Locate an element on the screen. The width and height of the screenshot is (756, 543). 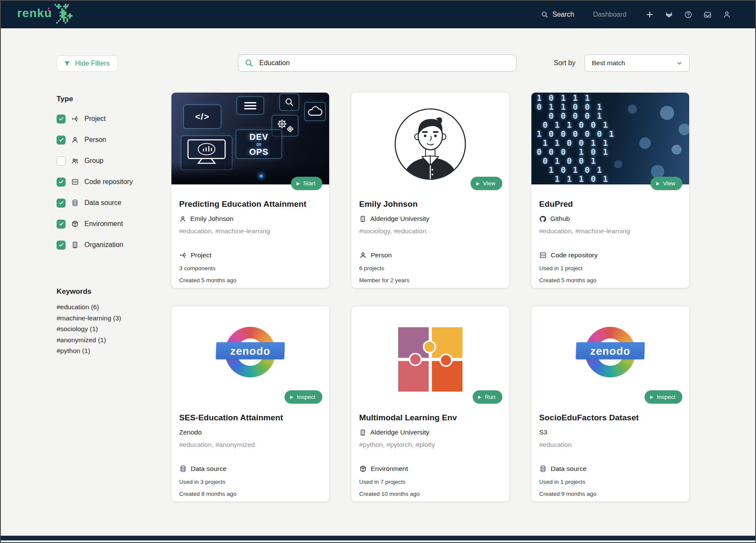
card-title: SES-Education Attainment is located at coordinates (250, 418).